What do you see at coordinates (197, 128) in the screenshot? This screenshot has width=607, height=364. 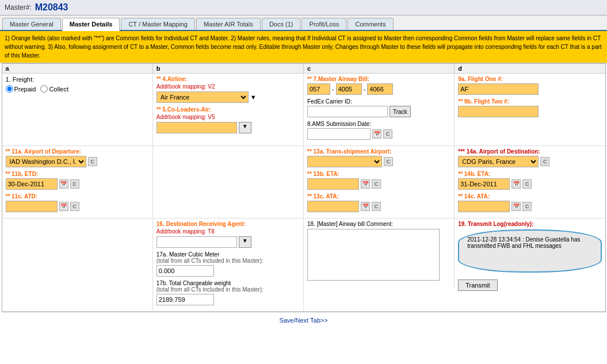 I see `co-loaders-input` at bounding box center [197, 128].